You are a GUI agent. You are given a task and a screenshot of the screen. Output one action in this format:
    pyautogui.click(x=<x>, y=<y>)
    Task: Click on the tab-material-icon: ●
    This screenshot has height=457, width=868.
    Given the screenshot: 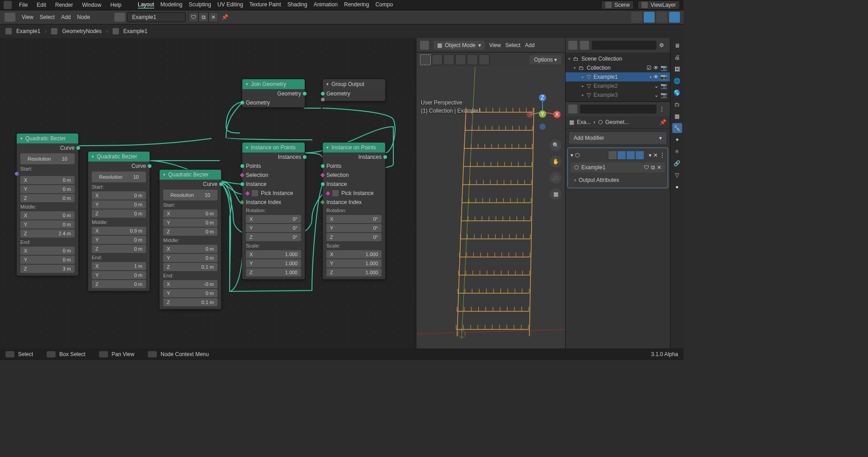 What is the action you would take?
    pyautogui.click(x=677, y=187)
    